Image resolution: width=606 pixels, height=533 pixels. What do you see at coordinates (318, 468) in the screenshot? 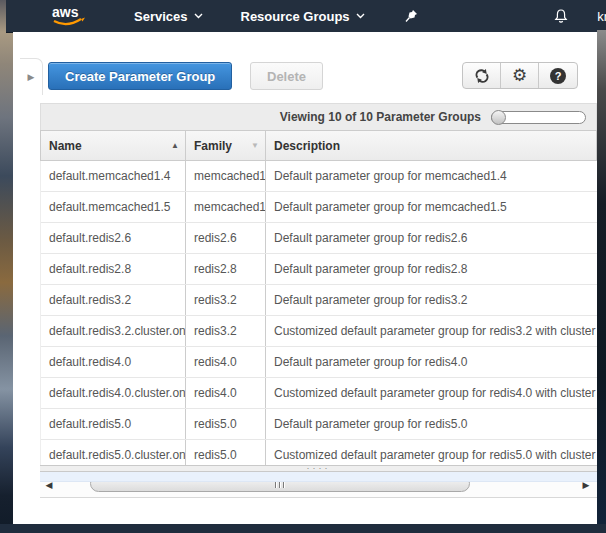
I see `panel-resize-handle: ····` at bounding box center [318, 468].